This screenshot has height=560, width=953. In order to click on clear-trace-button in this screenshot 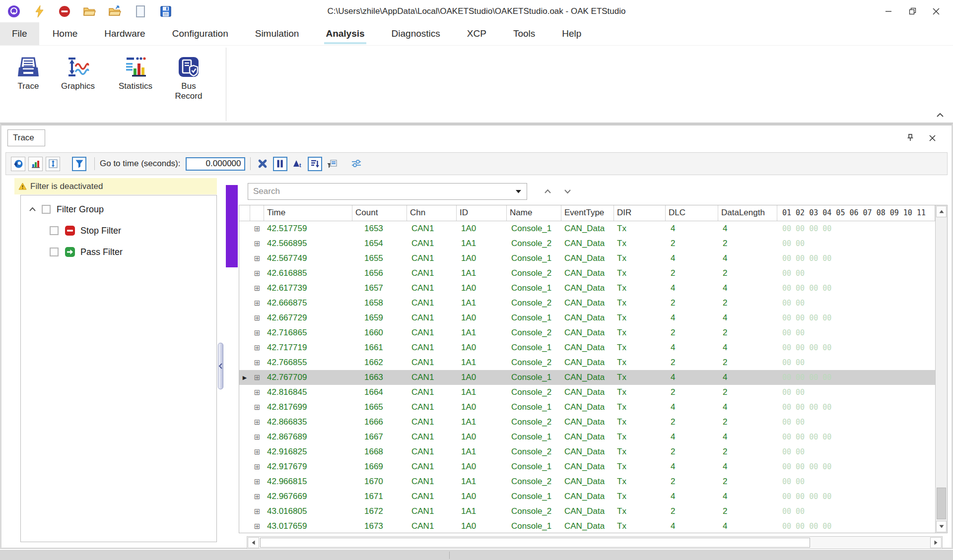, I will do `click(263, 164)`.